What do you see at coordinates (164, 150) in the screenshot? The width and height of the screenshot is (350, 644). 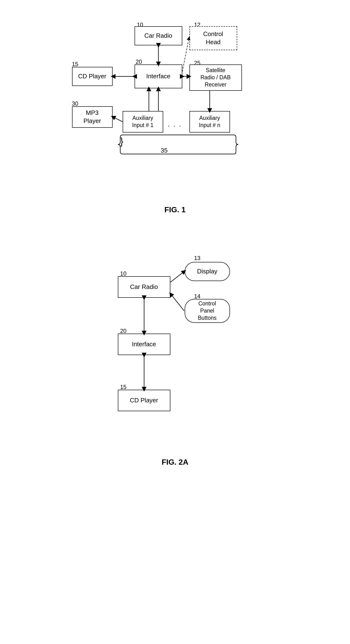 I see `label-35-fig1: 35` at bounding box center [164, 150].